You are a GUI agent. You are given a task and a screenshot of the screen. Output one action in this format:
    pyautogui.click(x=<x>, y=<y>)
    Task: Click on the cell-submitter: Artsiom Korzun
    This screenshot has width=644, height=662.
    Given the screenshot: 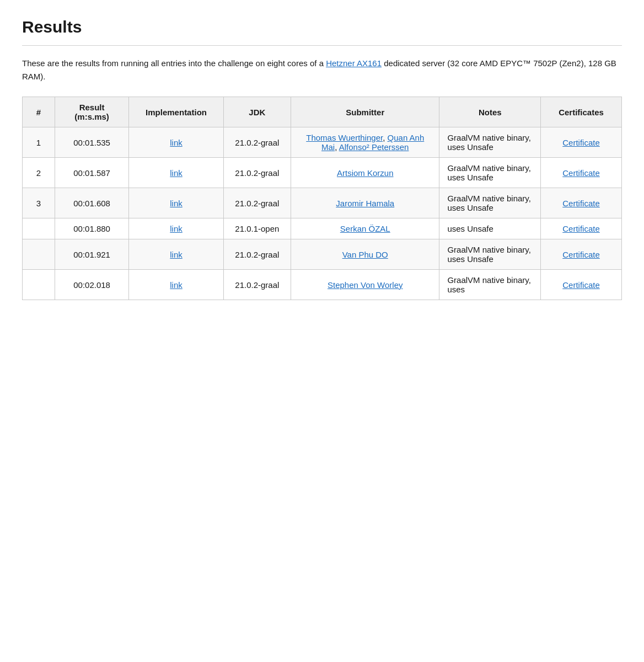 What is the action you would take?
    pyautogui.click(x=365, y=173)
    